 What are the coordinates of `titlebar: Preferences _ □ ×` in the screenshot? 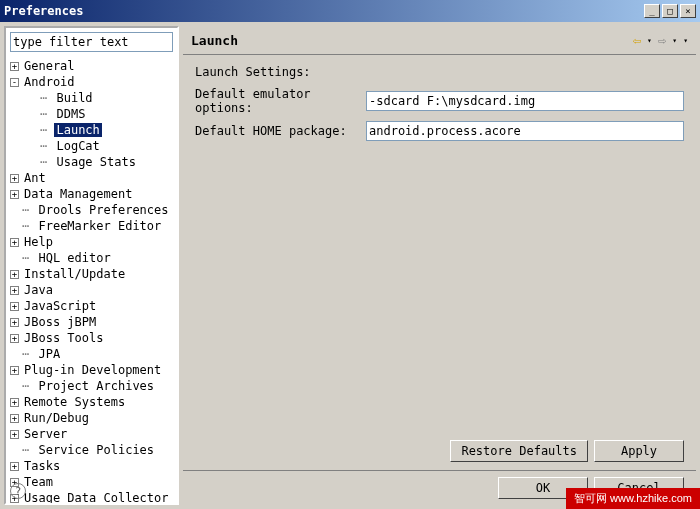 It's located at (350, 11).